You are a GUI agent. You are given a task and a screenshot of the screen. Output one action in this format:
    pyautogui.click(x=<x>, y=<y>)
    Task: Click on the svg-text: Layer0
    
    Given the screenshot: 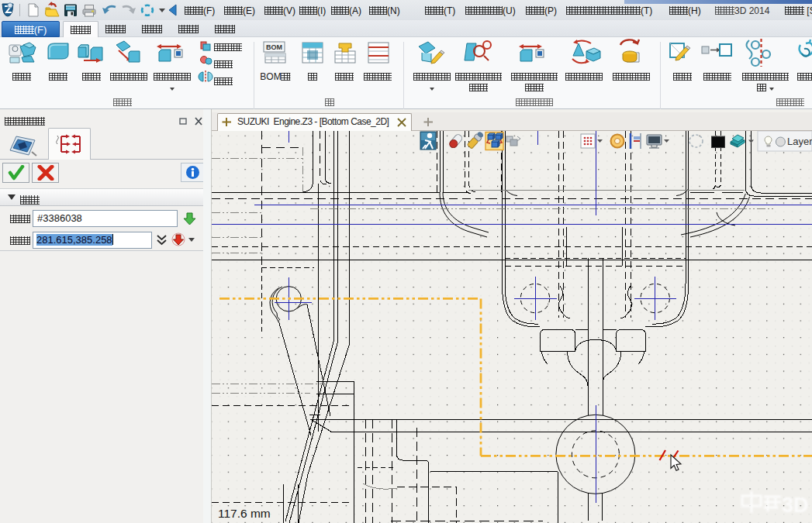 What is the action you would take?
    pyautogui.click(x=800, y=141)
    